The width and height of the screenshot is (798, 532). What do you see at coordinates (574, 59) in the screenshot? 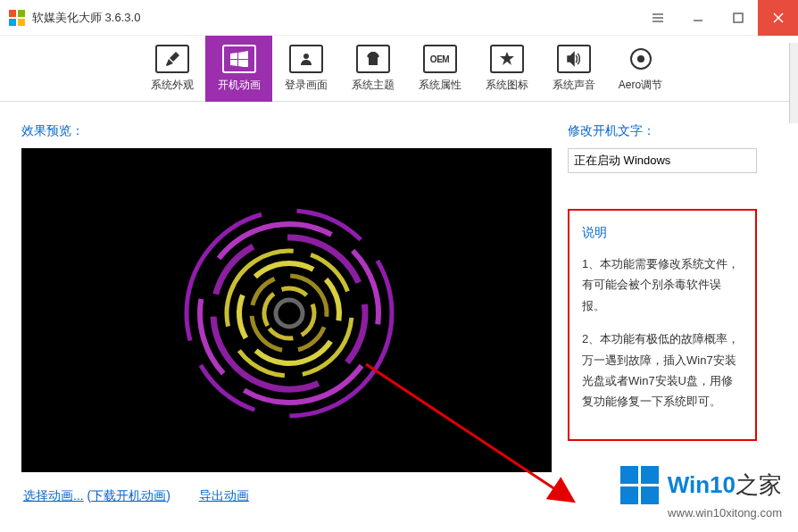
I see `sound-icon` at bounding box center [574, 59].